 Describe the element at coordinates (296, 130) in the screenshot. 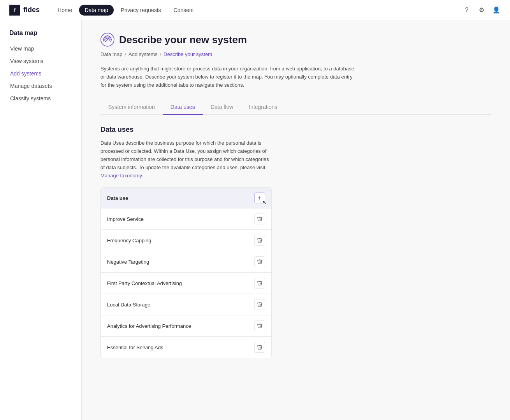

I see `section-title: Data uses` at that location.